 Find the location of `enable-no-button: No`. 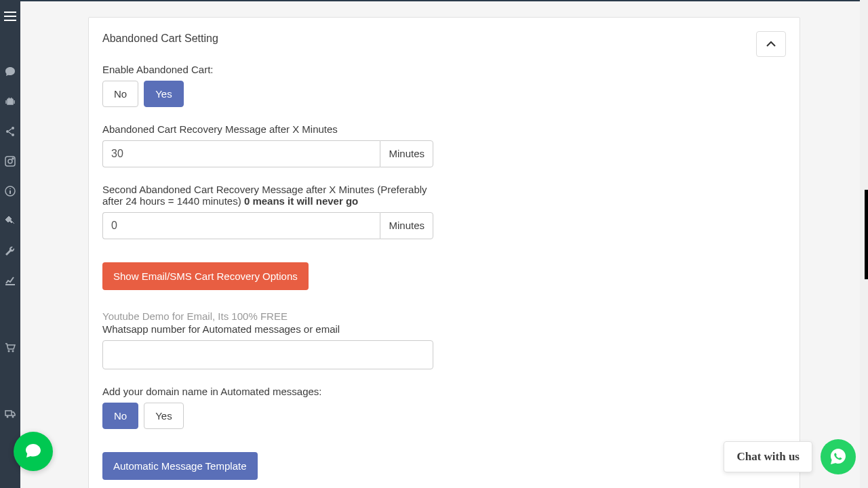

enable-no-button: No is located at coordinates (121, 94).